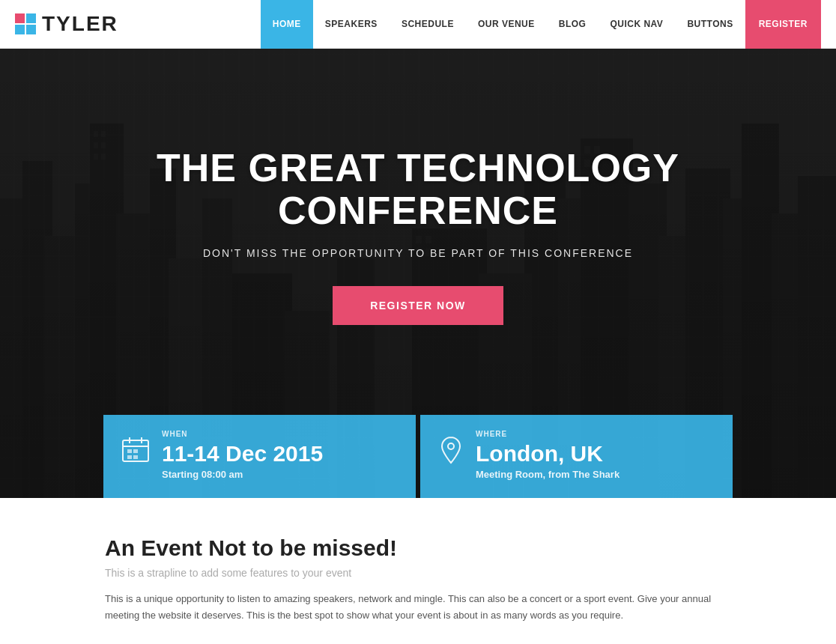  I want to click on event-strapline: This is a strapline to add some features…, so click(418, 573).